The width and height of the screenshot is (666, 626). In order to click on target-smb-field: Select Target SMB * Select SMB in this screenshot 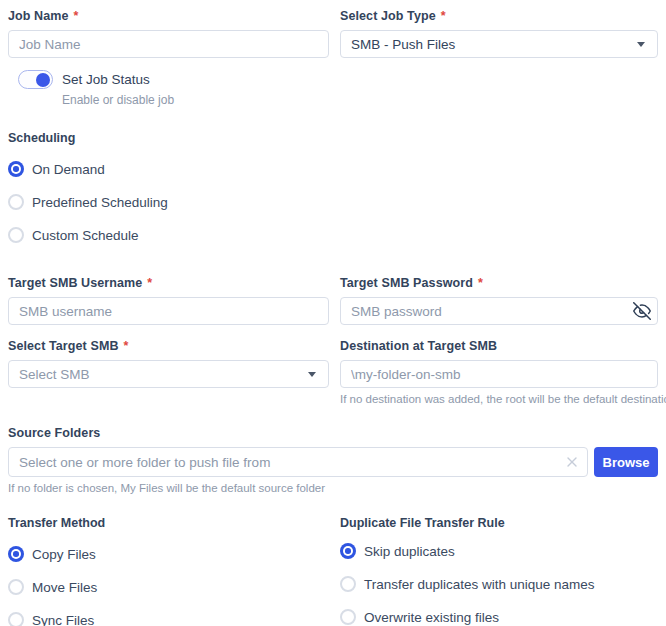, I will do `click(168, 372)`.